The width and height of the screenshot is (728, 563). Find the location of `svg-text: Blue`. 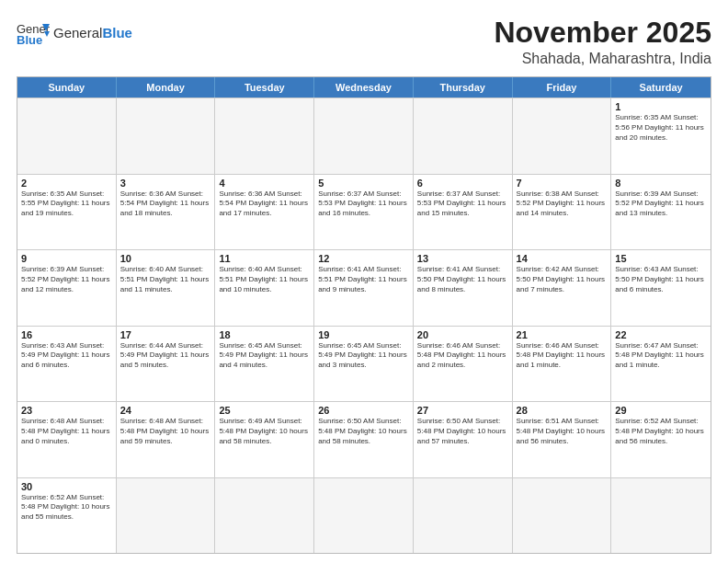

svg-text: Blue is located at coordinates (29, 40).